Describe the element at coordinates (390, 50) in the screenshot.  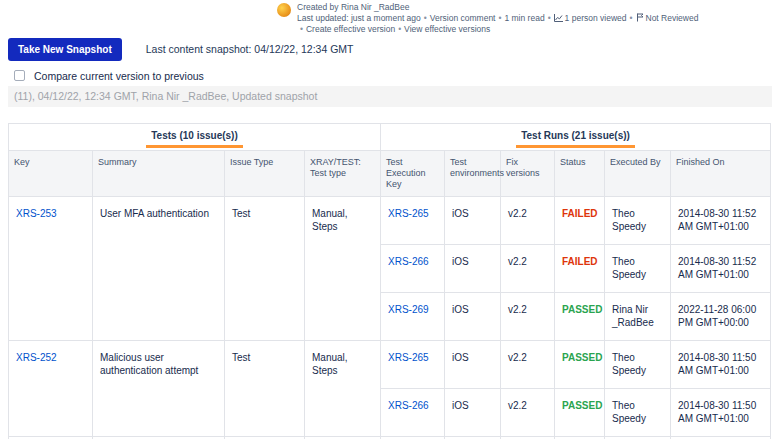
I see `snapshot-toolbar: Take New Snapshot Last content snapshot:…` at that location.